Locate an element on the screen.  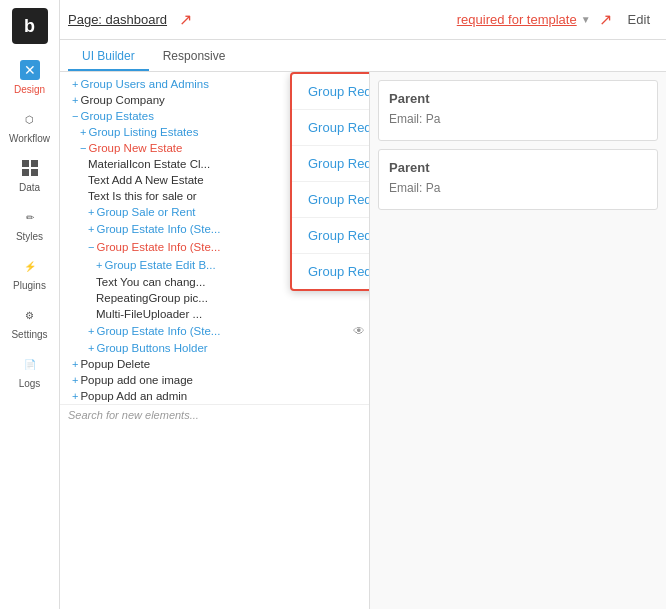
tree-item-group-buttons: + Group Buttons Holder is located at coordinates (214, 348).